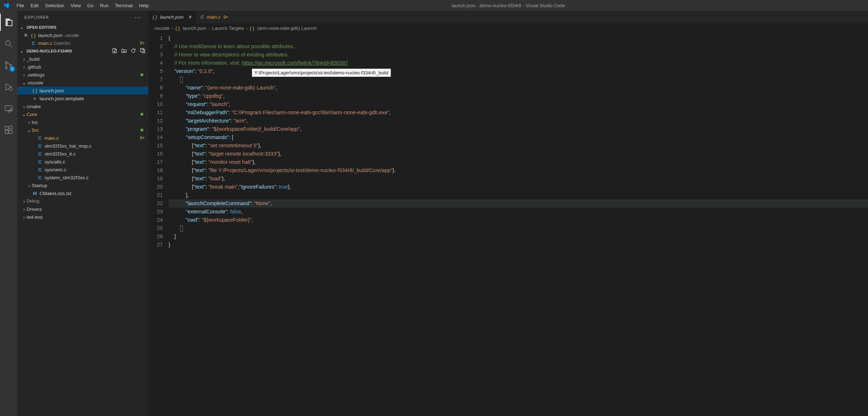  I want to click on breadcrumb-item: launch.json, so click(194, 28).